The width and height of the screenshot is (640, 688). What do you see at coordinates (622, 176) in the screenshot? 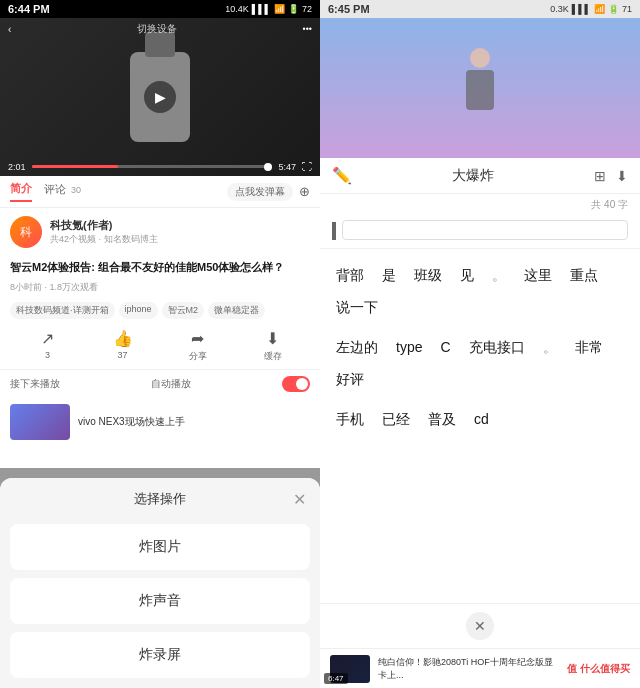
I see `download-icon: ⬇` at bounding box center [622, 176].